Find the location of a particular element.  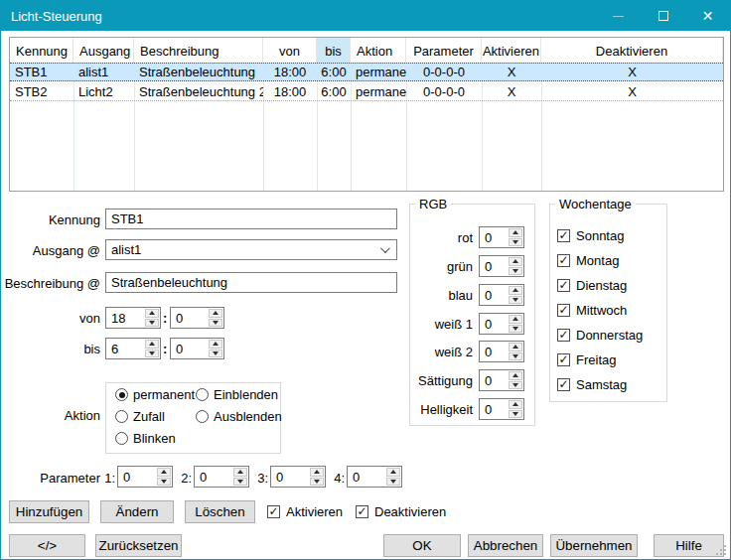

deaktivieren-checkbox: Deaktivieren is located at coordinates (401, 512).